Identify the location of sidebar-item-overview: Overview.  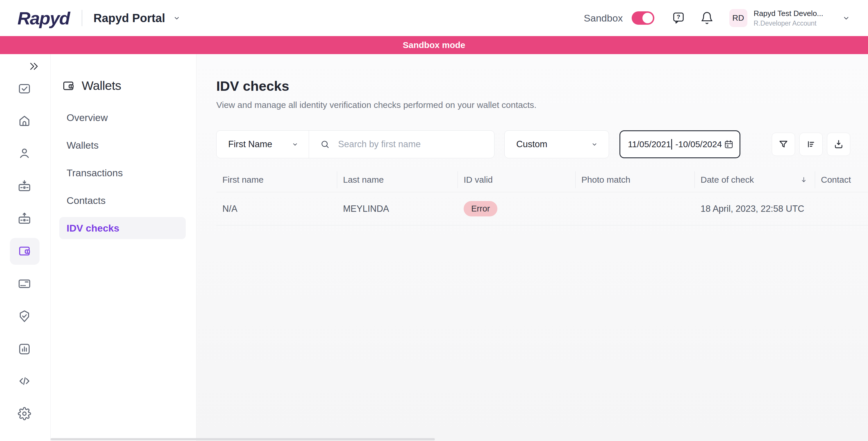
(123, 117).